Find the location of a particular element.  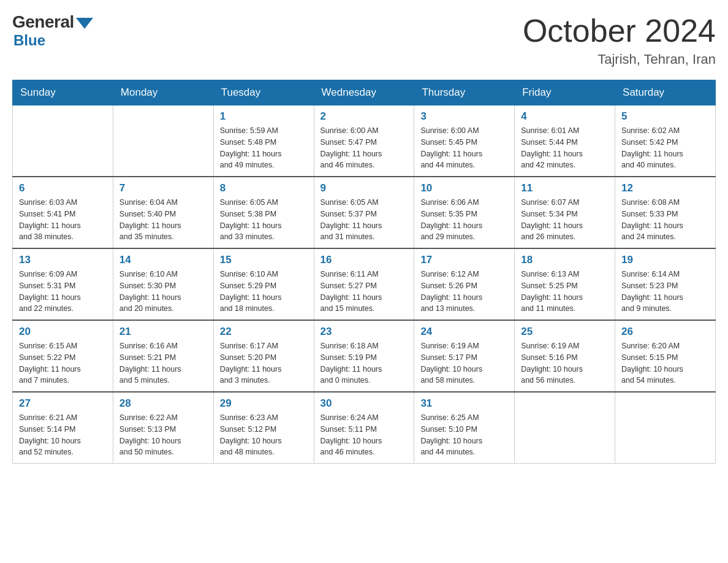

day-number: 2 is located at coordinates (364, 117).